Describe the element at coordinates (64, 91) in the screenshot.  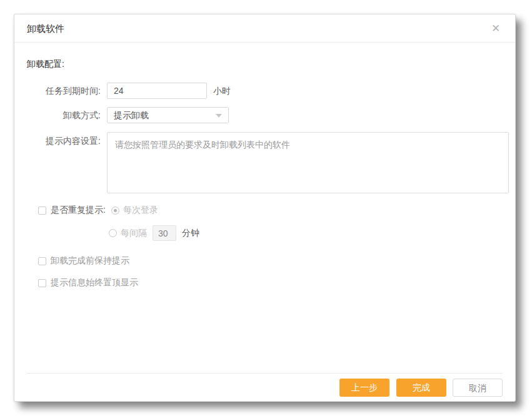
I see `expire-time-label: 任务到期时间:` at that location.